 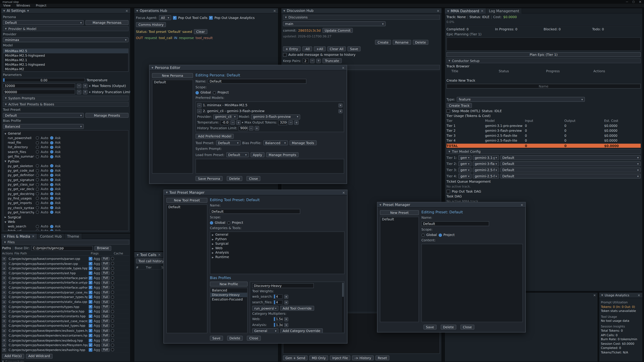 What do you see at coordinates (15, 361) in the screenshot?
I see `screenshots-section-label: Screenshots` at bounding box center [15, 361].